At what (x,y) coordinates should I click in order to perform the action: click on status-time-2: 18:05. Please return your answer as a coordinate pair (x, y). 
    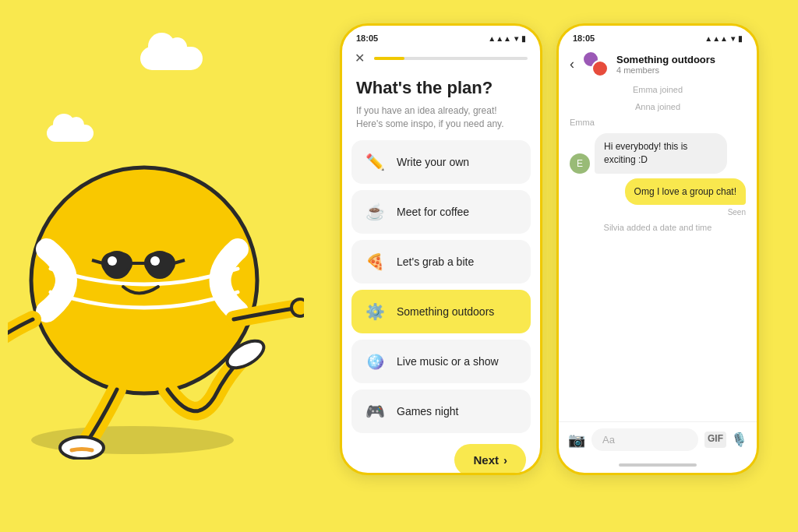
    Looking at the image, I should click on (584, 38).